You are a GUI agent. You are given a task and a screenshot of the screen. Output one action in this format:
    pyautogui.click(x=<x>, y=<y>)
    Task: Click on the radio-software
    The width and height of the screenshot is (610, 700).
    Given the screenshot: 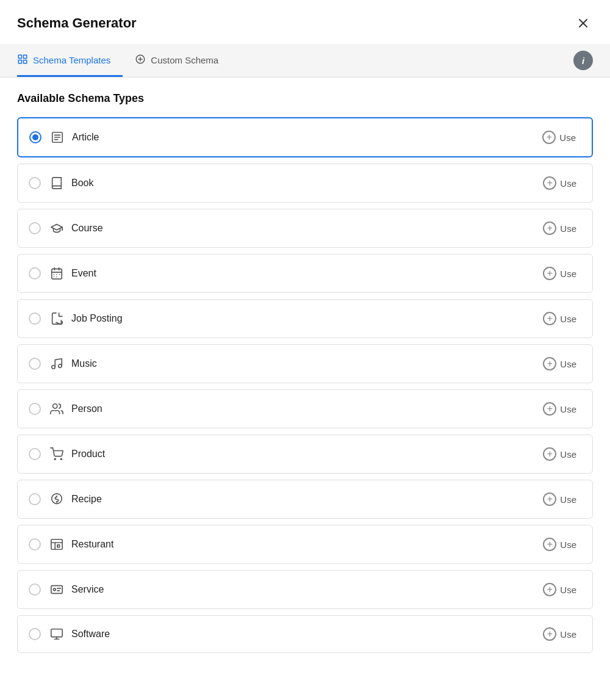 What is the action you would take?
    pyautogui.click(x=35, y=634)
    